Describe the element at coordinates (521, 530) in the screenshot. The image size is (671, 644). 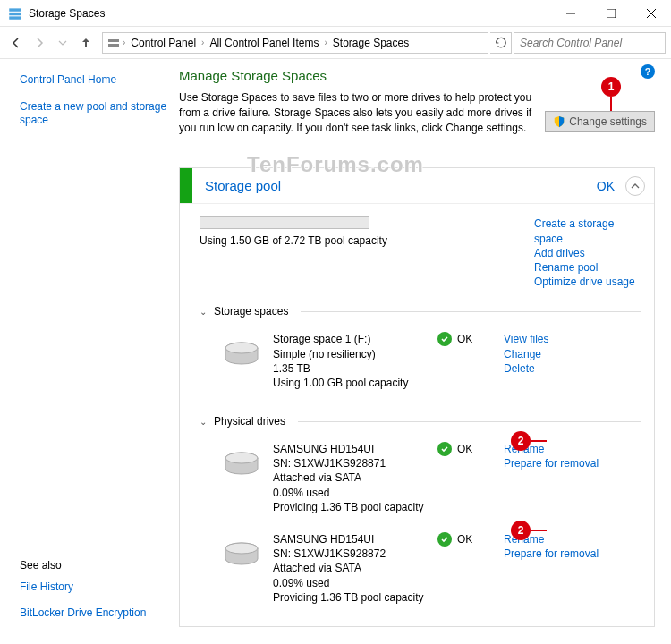
I see `annotation-2b: 2` at that location.